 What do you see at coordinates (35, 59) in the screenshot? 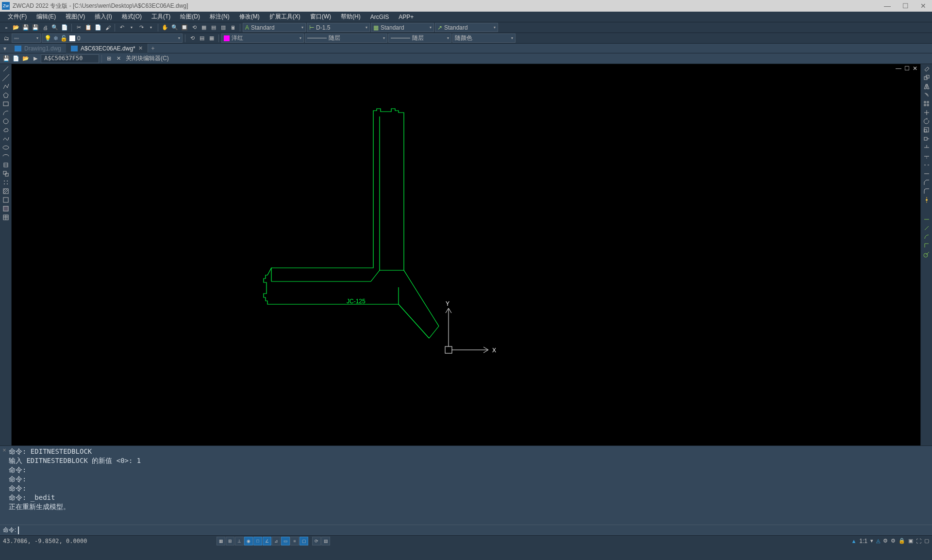
I see `bedit-test-icon: ▶` at bounding box center [35, 59].